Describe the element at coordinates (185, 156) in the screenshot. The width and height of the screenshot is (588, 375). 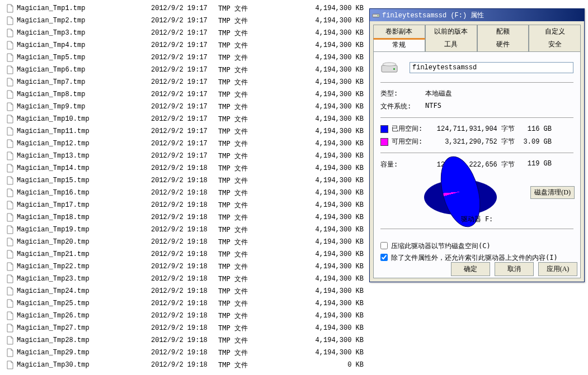
I see `file-row: Magician_Tmp13.tmp2012/9/2 19:17TMP 文件4,…` at that location.